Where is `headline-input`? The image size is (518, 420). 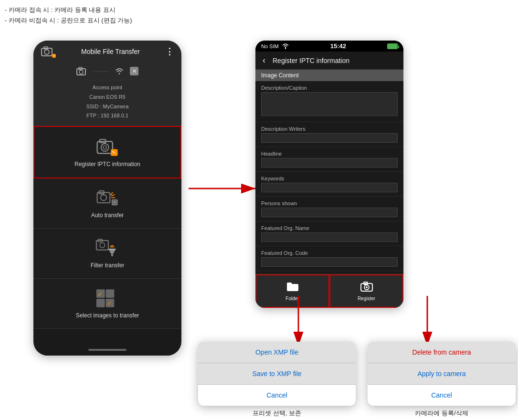
headline-input is located at coordinates (329, 163).